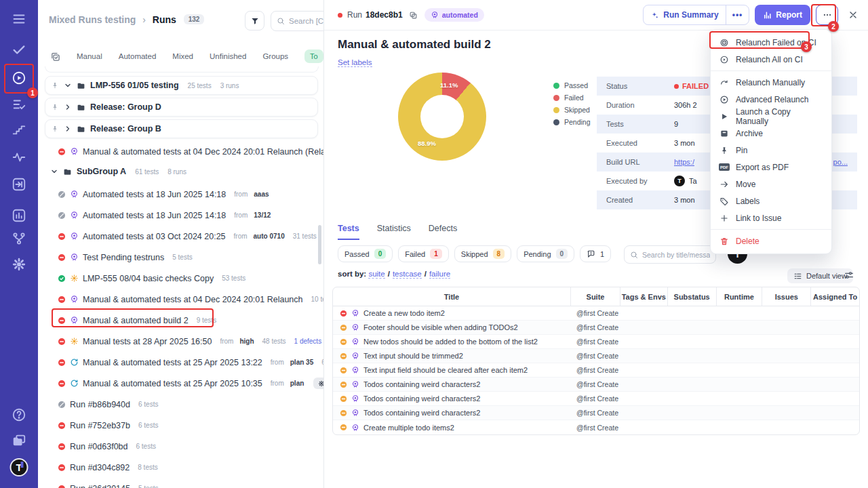 This screenshot has height=488, width=868. I want to click on run-defects-link: 1 defects, so click(308, 342).